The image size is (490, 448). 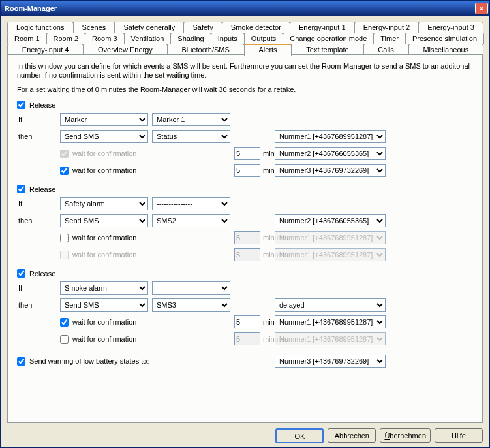 I want to click on if-detail-select: Marker 1, so click(x=191, y=120).